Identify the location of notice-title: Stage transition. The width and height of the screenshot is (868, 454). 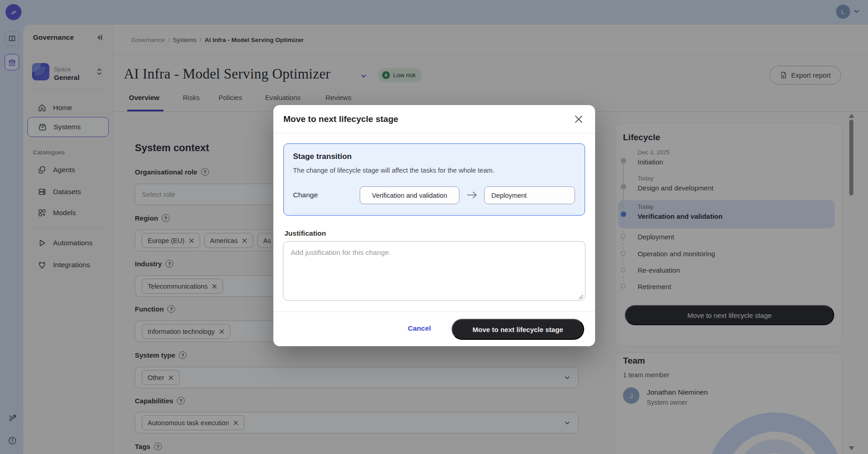
(322, 157).